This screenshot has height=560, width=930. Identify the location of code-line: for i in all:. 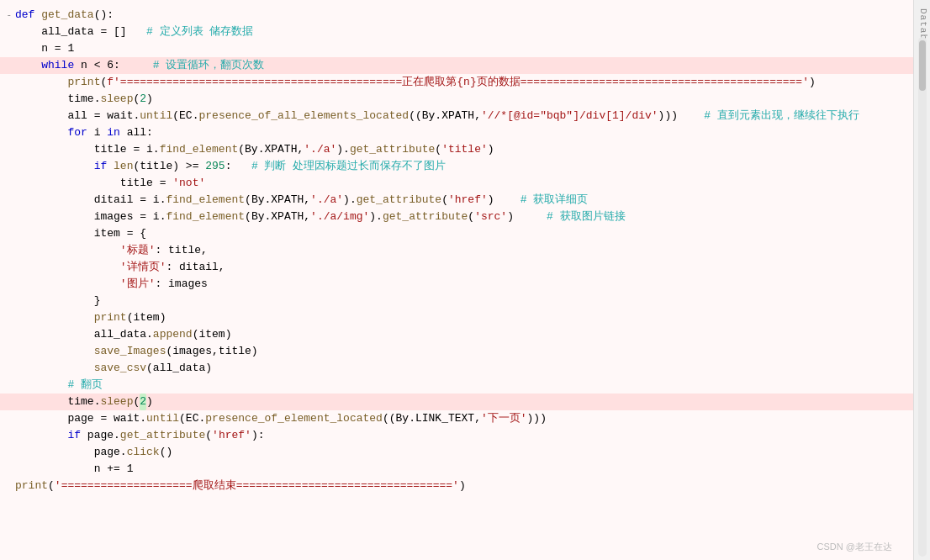
(457, 133).